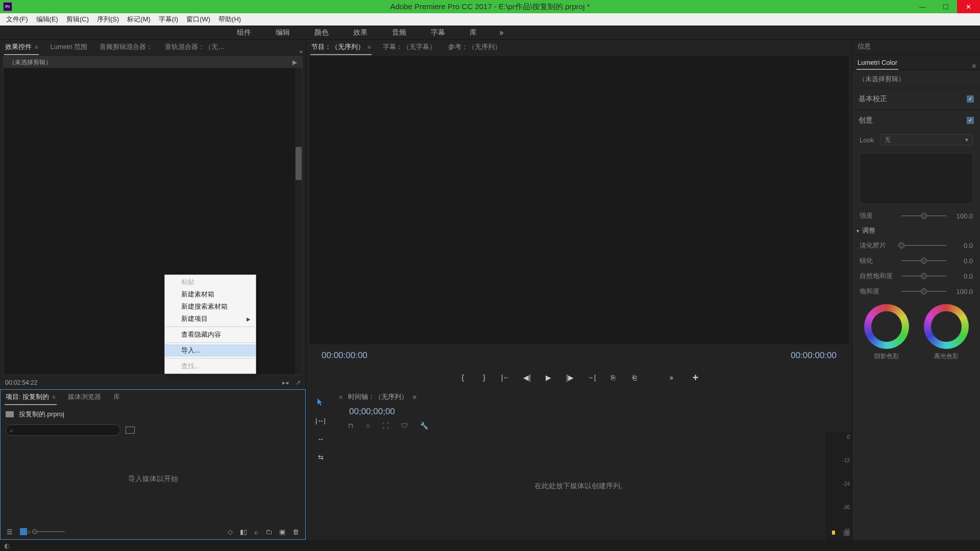  What do you see at coordinates (139, 19) in the screenshot?
I see `menu-markers: 标记(M)` at bounding box center [139, 19].